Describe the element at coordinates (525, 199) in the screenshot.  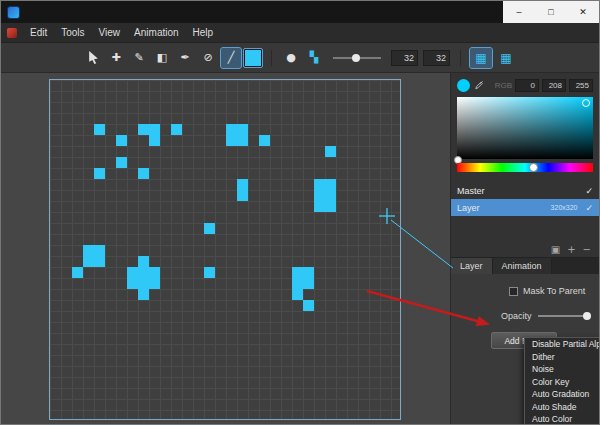
I see `layer-list: Master ✓ Layer 320x320 ✓` at that location.